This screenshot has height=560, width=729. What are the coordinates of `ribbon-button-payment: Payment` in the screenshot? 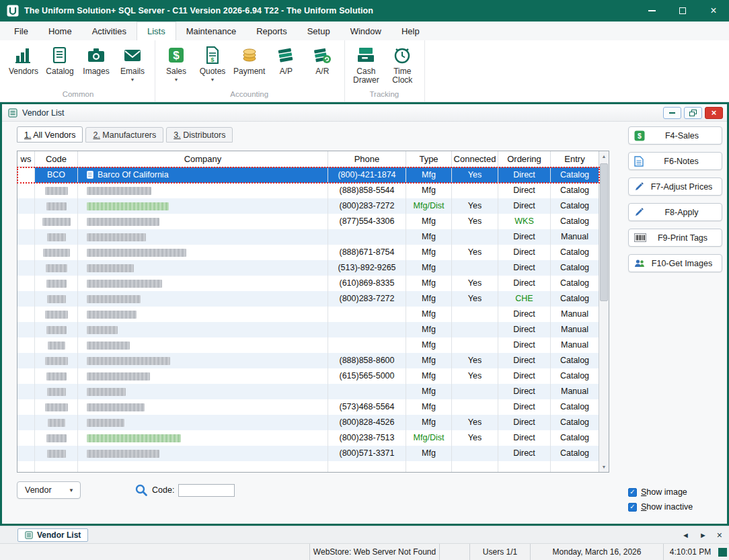 It's located at (249, 59).